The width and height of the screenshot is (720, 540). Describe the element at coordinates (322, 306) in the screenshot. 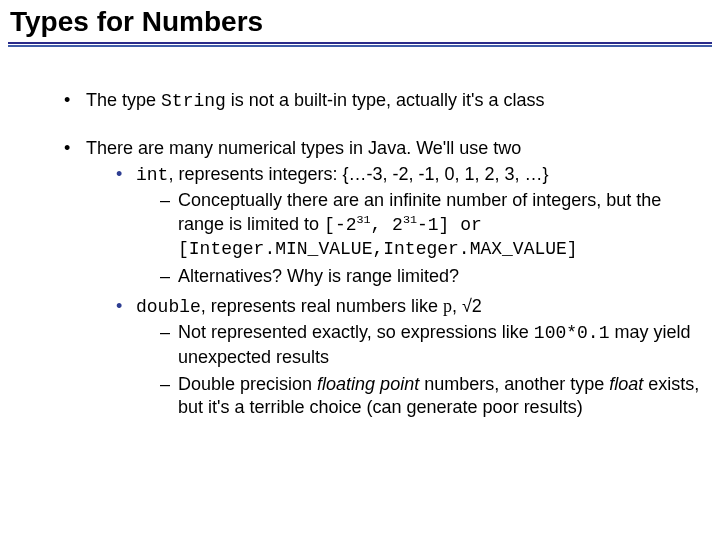

I see `text: , represents real numbers like` at that location.